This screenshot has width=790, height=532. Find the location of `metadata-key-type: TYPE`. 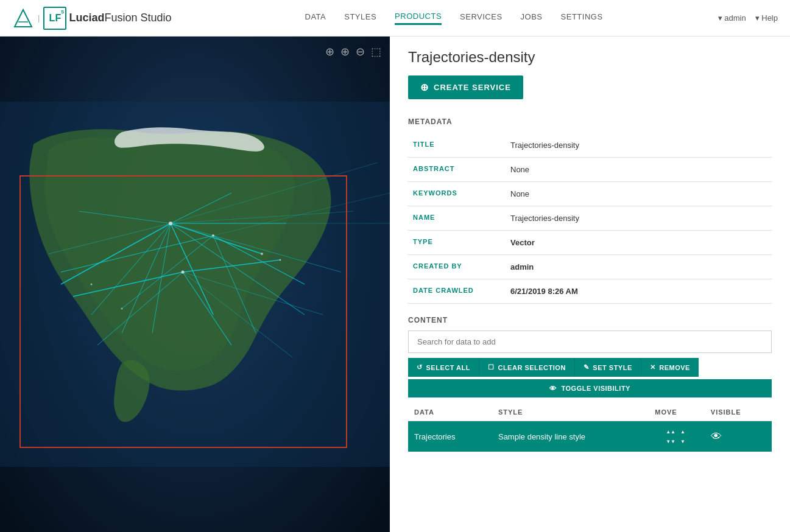

metadata-key-type: TYPE is located at coordinates (457, 243).